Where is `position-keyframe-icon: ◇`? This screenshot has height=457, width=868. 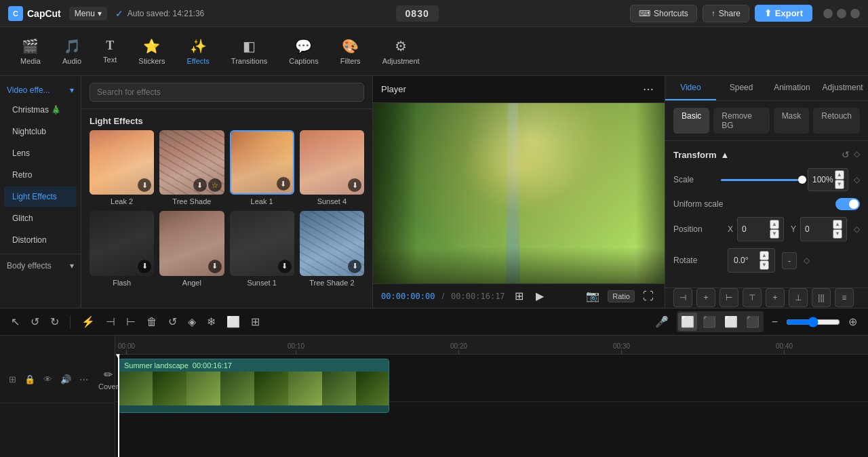
position-keyframe-icon: ◇ is located at coordinates (857, 229).